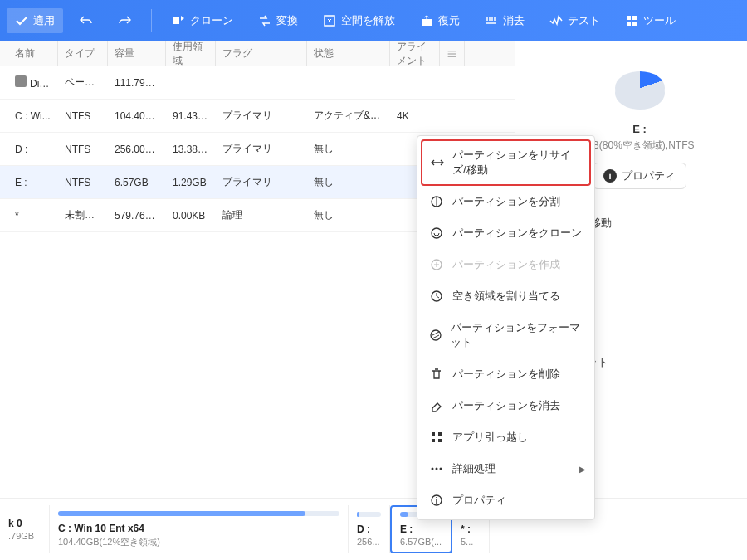 The width and height of the screenshot is (747, 560). What do you see at coordinates (506, 437) in the screenshot?
I see `ctx-migrate: アプリ引っ越し` at bounding box center [506, 437].